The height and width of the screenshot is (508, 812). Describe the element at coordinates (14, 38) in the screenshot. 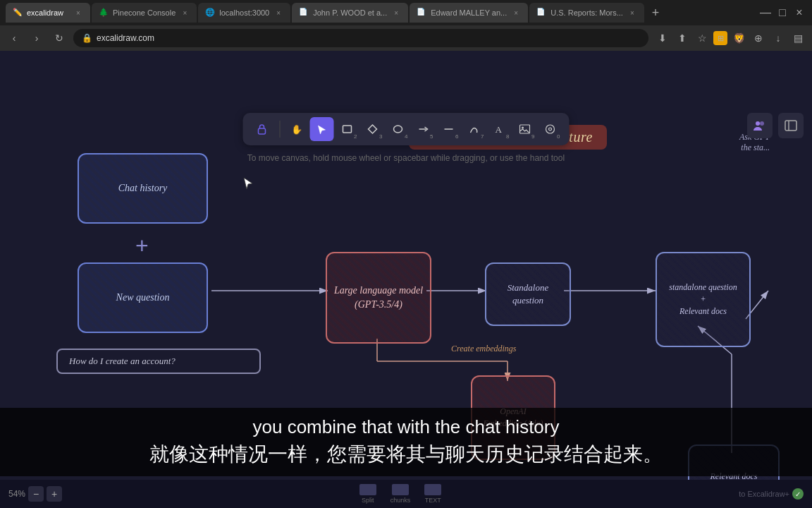

I see `back-button: ‹` at that location.